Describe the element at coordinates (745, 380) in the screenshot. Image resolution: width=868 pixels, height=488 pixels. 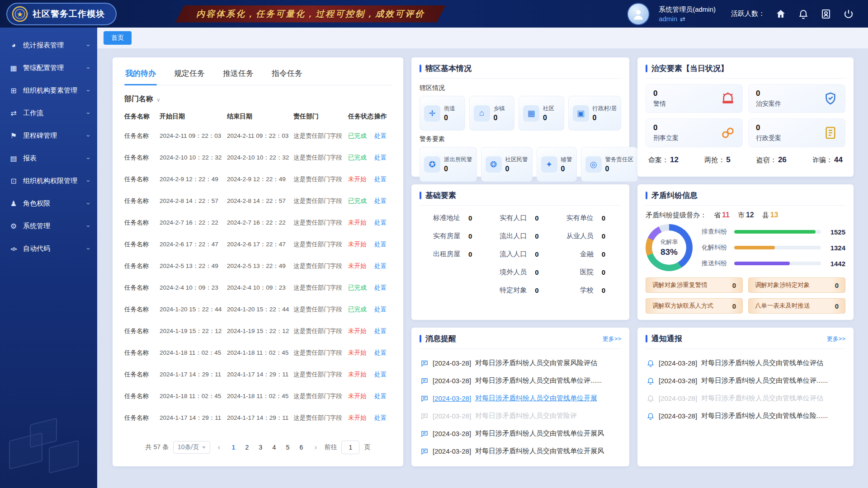
I see `notice-item: [2024-03-28] 对每日涉矛盾纠纷人员交由管线单位评......` at that location.